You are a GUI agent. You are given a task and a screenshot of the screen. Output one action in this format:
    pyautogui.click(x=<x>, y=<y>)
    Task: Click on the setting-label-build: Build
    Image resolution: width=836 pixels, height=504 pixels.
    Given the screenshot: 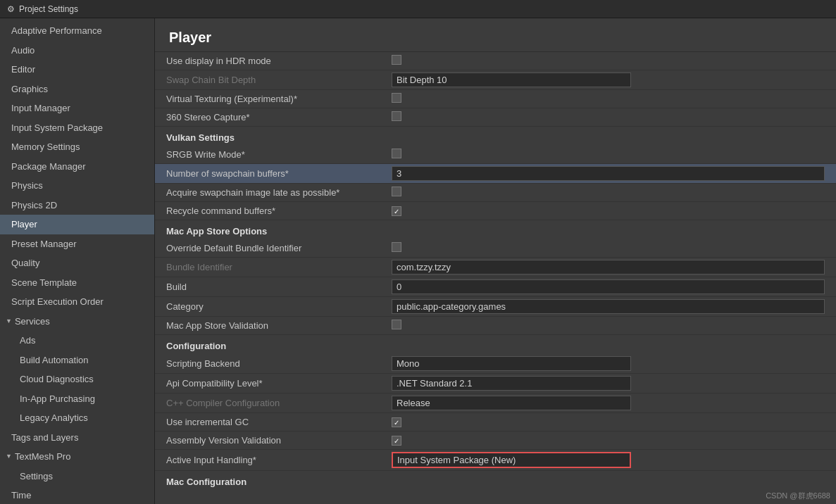 What is the action you would take?
    pyautogui.click(x=279, y=287)
    